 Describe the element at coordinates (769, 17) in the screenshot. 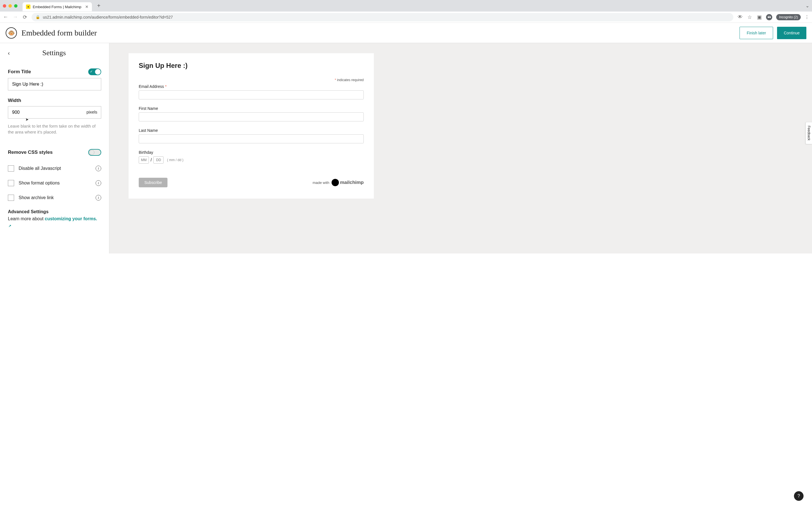

I see `incognito-avatar-icon: 🕶` at that location.